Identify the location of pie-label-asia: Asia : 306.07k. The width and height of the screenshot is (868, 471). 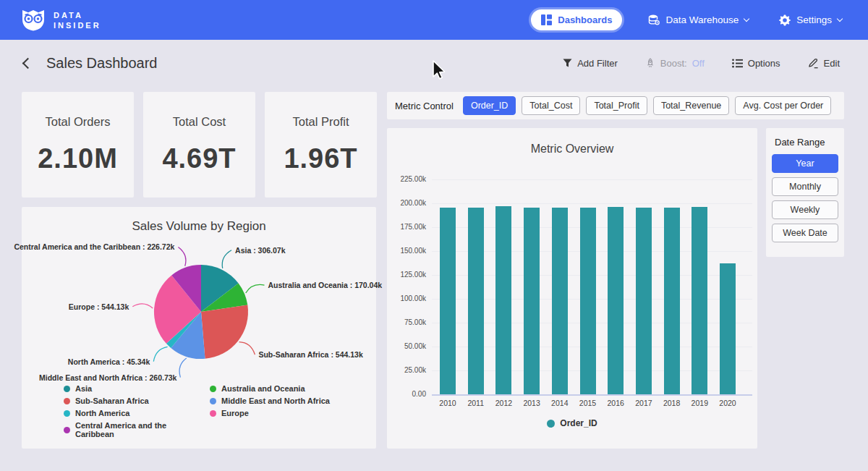
(260, 250).